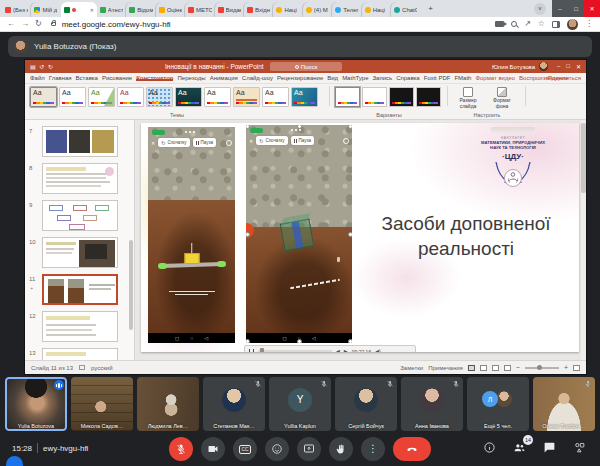  I want to click on window-minimize-button: –, so click(560, 8).